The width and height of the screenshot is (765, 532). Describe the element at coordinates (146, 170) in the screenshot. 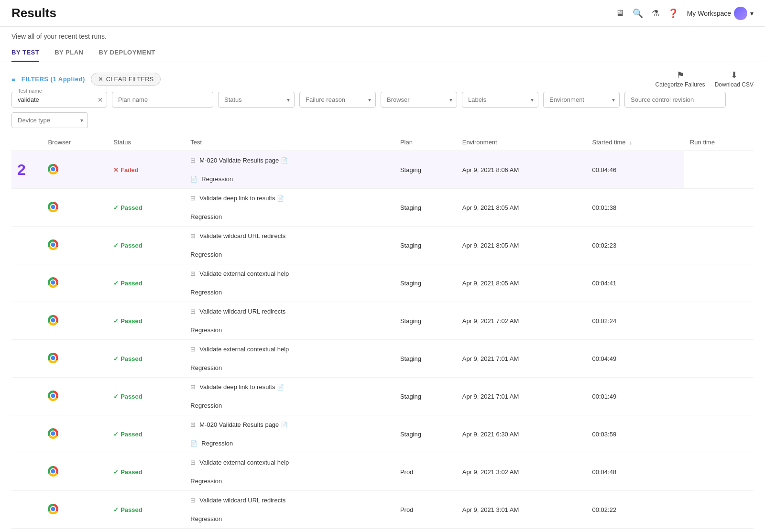

I see `status-failed-link: ✕ Failed` at that location.